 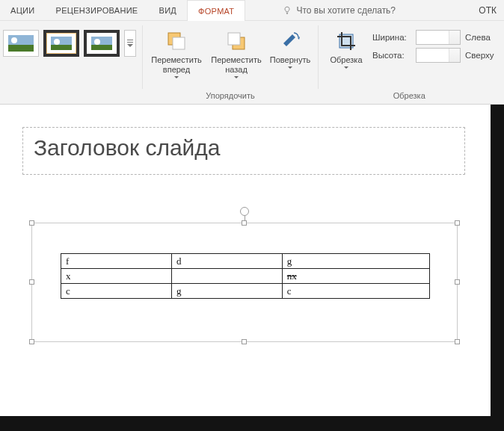 I want to click on slide-table: f d g x nx c g c, so click(x=245, y=276).